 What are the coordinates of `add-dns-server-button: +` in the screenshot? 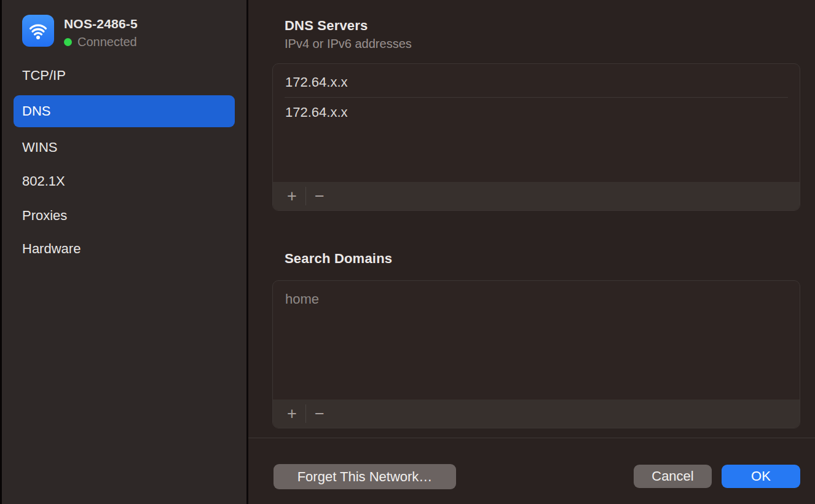 It's located at (292, 196).